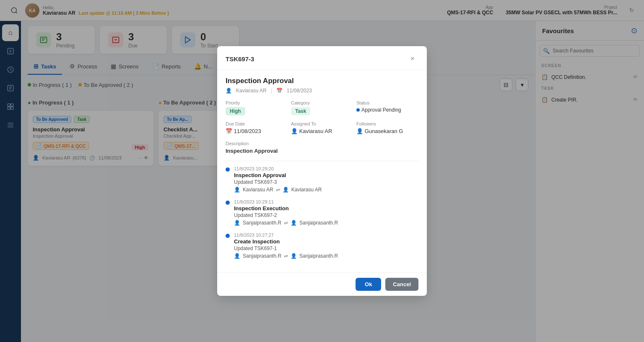 The height and width of the screenshot is (342, 644). Describe the element at coordinates (326, 182) in the screenshot. I see `timeline-update-0: Updated TSK697-3` at that location.